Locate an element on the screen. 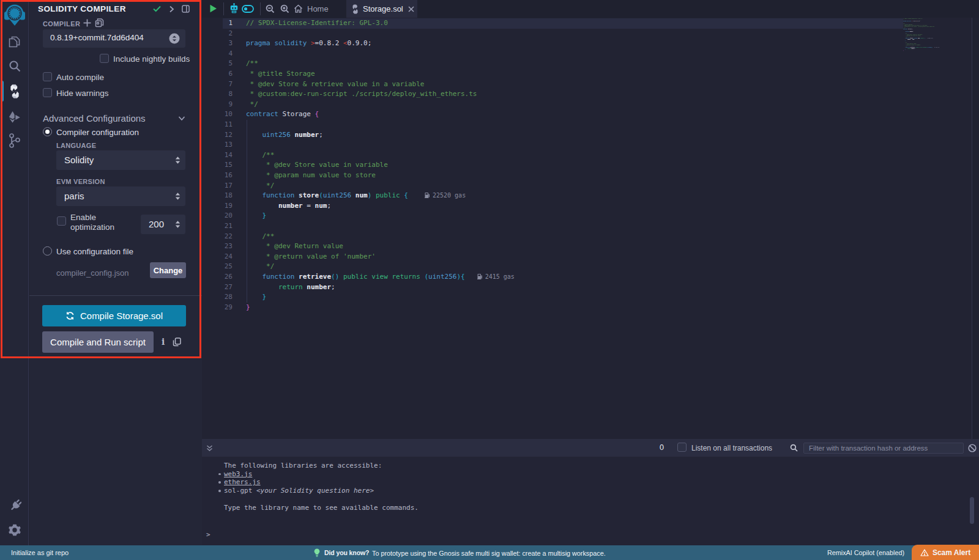  plugin-manager-icon is located at coordinates (15, 506).